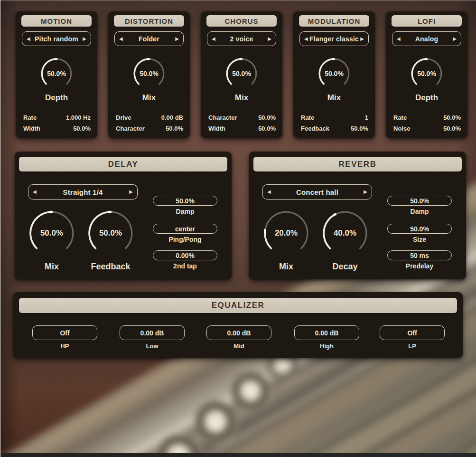 The height and width of the screenshot is (457, 476). Describe the element at coordinates (401, 129) in the screenshot. I see `param-label: Noise` at that location.